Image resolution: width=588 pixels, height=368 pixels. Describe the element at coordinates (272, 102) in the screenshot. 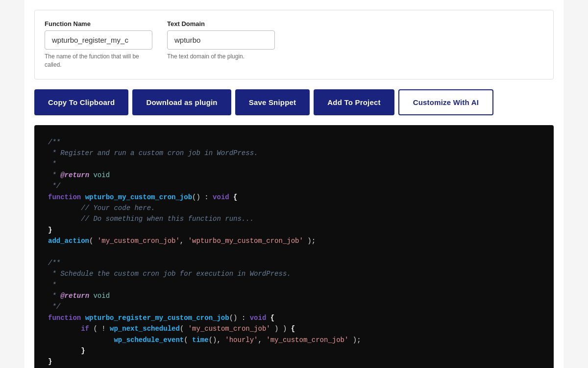

I see `save-button: Save Snippet` at that location.